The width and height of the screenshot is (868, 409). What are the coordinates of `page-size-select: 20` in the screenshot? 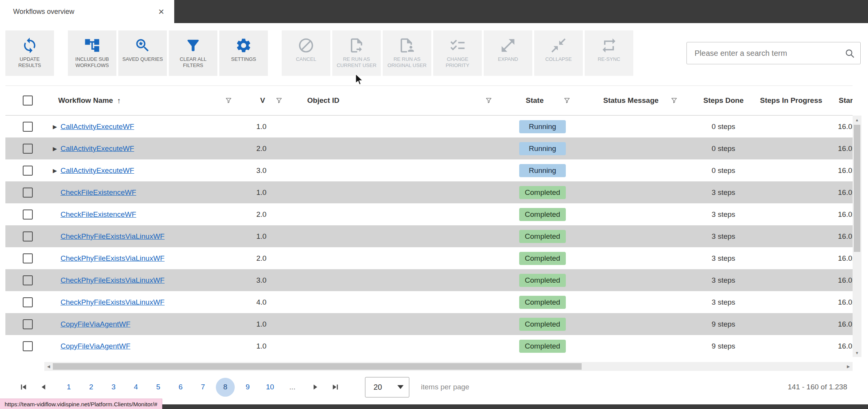 It's located at (387, 387).